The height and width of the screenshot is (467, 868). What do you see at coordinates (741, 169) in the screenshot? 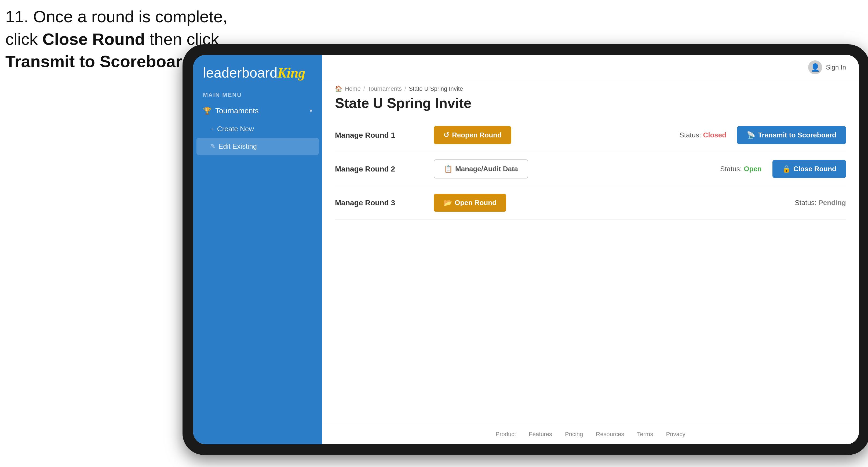
I see `round-2-status: Status: Open` at bounding box center [741, 169].